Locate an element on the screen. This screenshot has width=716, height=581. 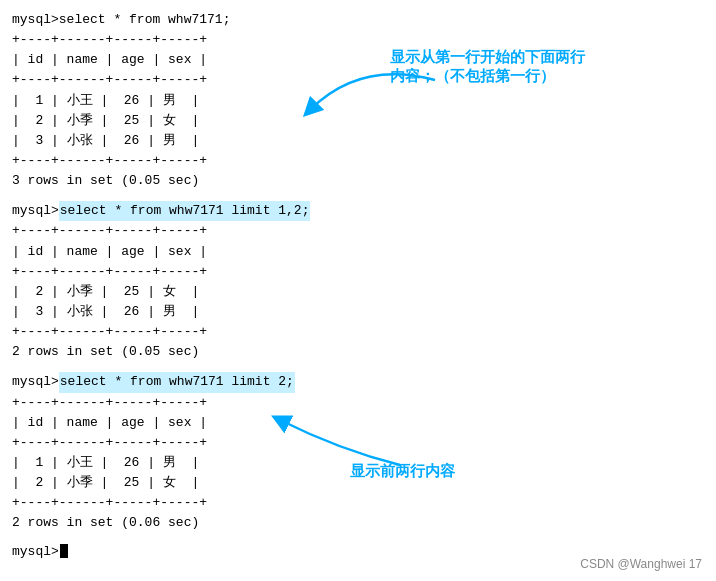
annotation-1: 显示从第一行开始的下面两行 内容；（不包括第一行） is located at coordinates (488, 67).